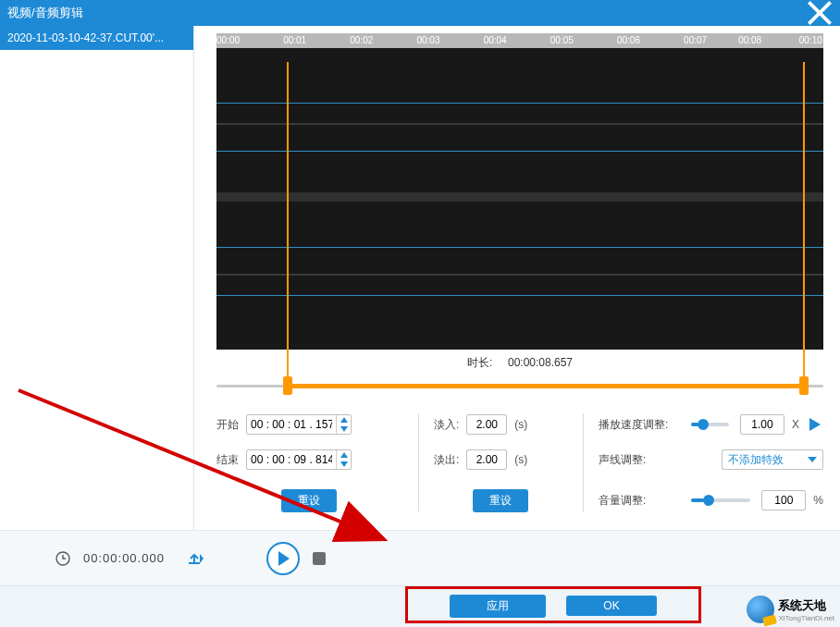  What do you see at coordinates (63, 559) in the screenshot?
I see `clock-icon` at bounding box center [63, 559].